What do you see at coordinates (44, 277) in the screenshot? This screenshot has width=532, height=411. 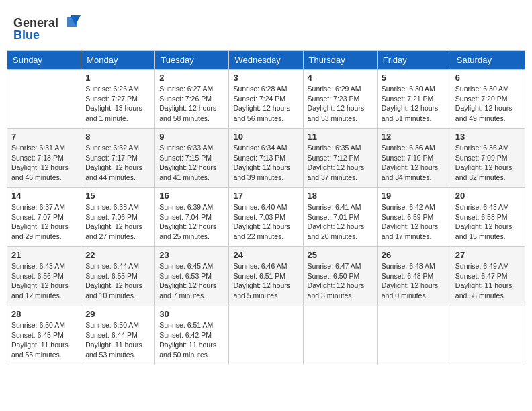 I see `day-cell: 21Sunrise: 6:43 AMSunset: 6:56 PMDayligh…` at bounding box center [44, 277].